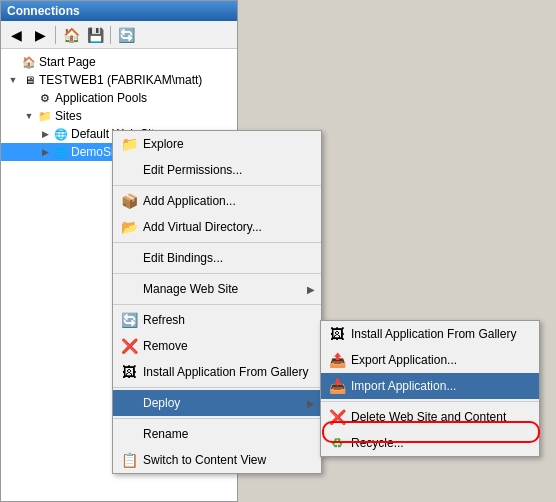  I want to click on submenu-item-install-gallery: 🖼 Install Application From Gallery, so click(430, 334).